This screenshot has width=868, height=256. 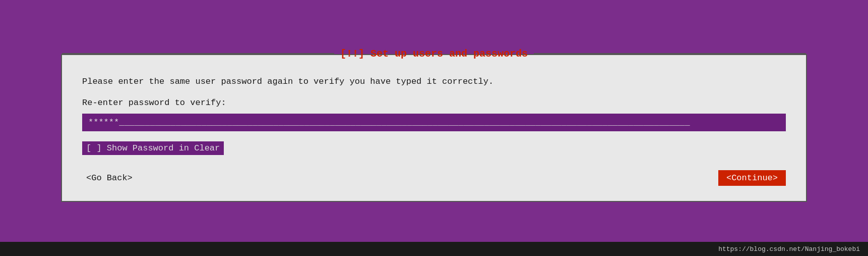 What do you see at coordinates (198, 54) in the screenshot?
I see `title-line-left` at bounding box center [198, 54].